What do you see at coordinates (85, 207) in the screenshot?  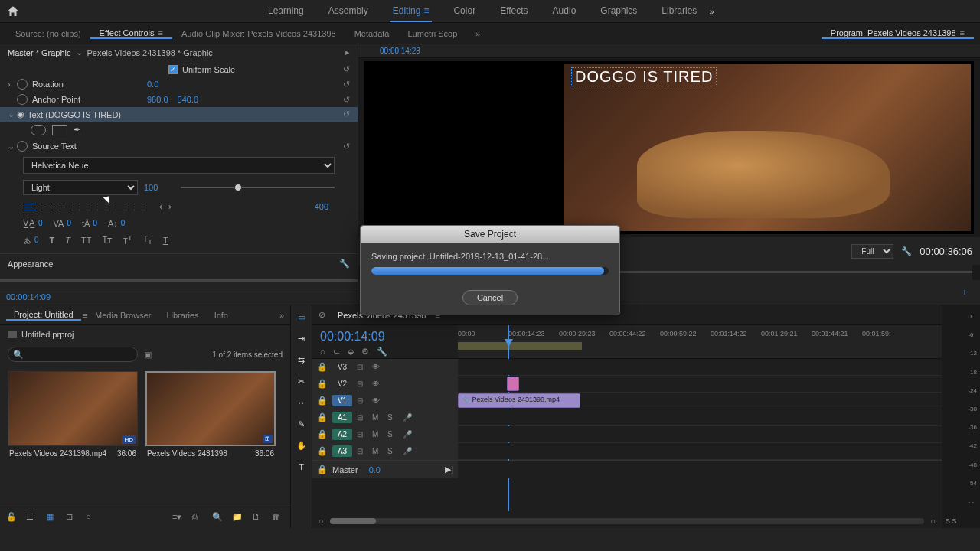 I see `align-justify-last-left-icon` at bounding box center [85, 207].